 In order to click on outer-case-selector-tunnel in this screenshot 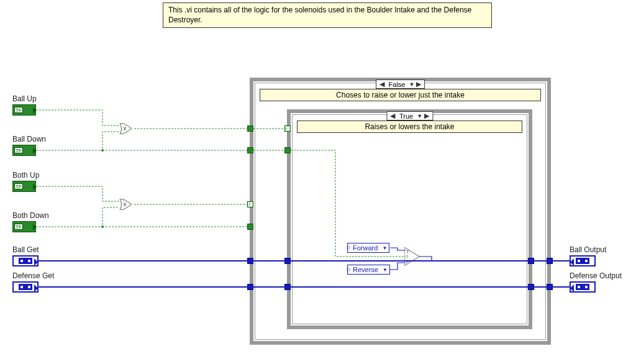, I will do `click(250, 204)`.